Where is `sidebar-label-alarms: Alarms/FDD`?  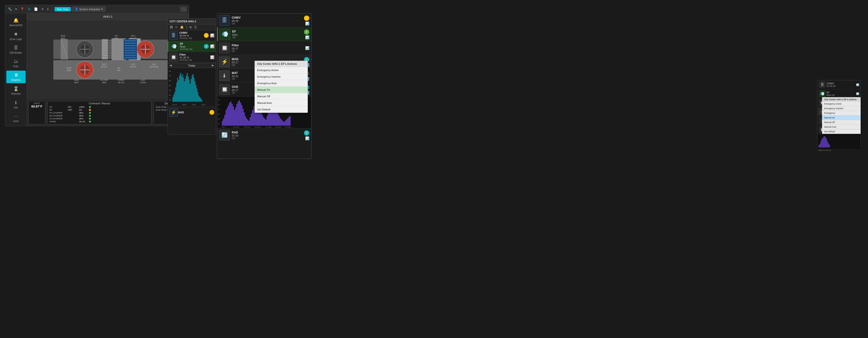 sidebar-label-alarms: Alarms/FDD is located at coordinates (16, 25).